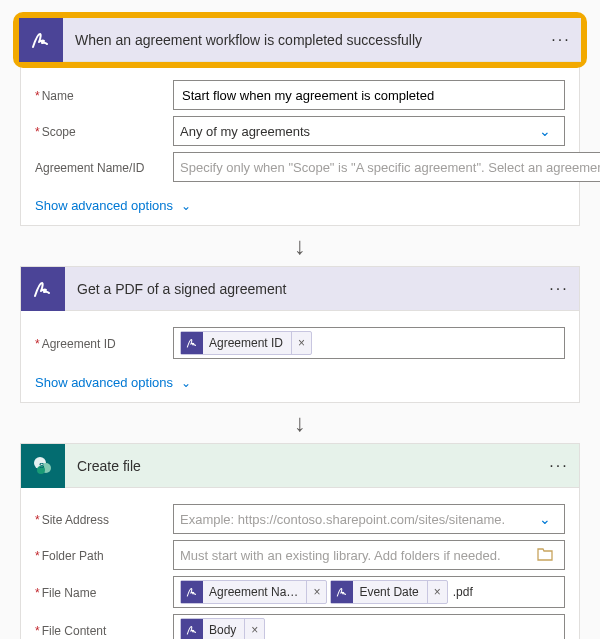 This screenshot has width=600, height=639. I want to click on createfile-more-button: ···, so click(559, 466).